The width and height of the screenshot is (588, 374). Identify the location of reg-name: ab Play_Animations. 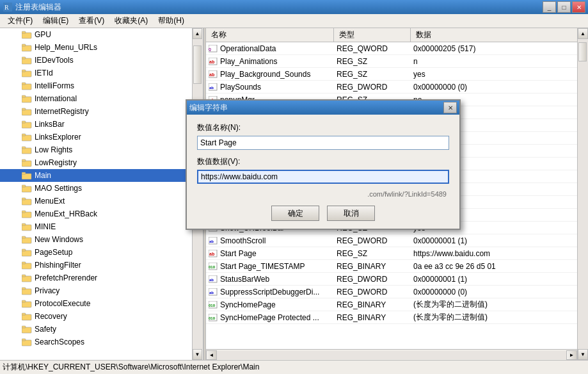
(270, 61).